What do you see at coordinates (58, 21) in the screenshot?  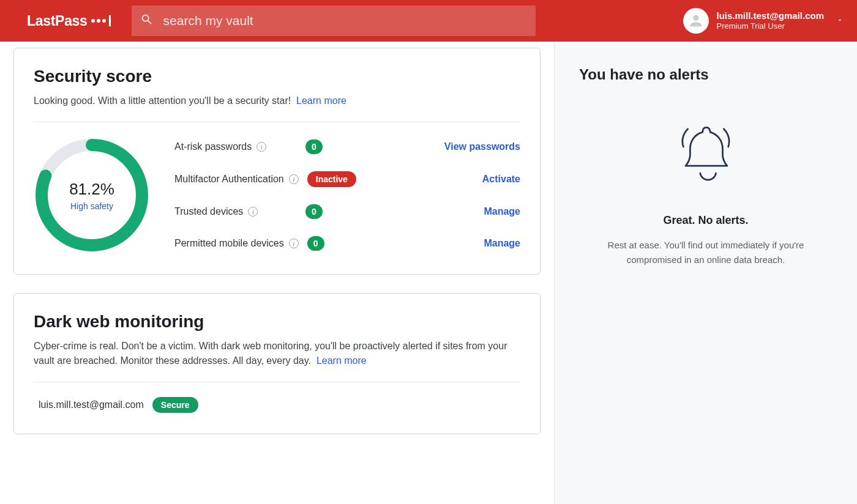 I see `logo-text: LastPass` at bounding box center [58, 21].